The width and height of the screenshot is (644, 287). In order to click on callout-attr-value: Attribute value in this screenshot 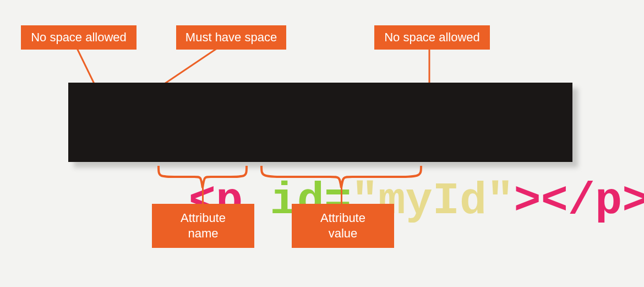, I will do `click(343, 226)`.